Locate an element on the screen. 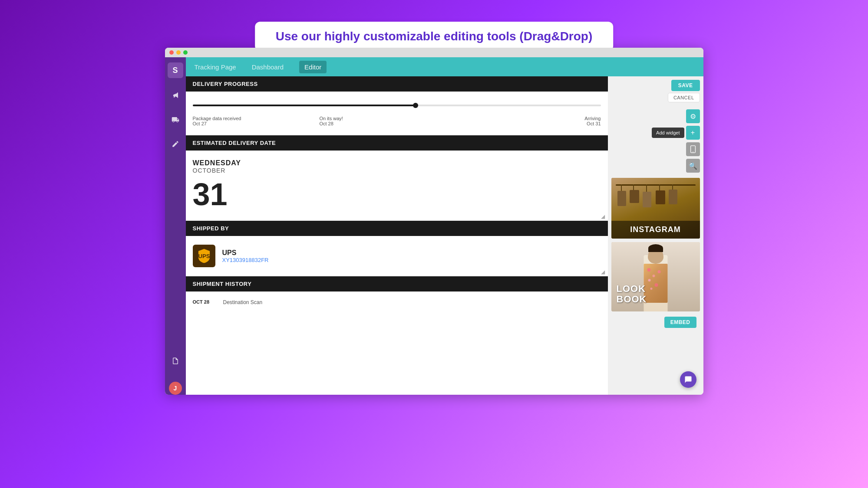  history-content: OCT 28 Destination Scan is located at coordinates (397, 302).